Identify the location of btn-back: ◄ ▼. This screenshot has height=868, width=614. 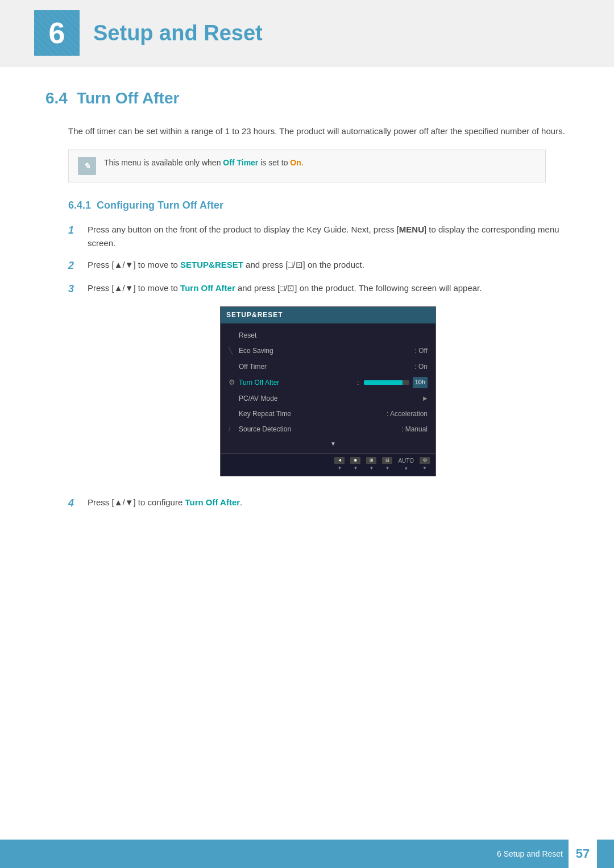
(339, 465).